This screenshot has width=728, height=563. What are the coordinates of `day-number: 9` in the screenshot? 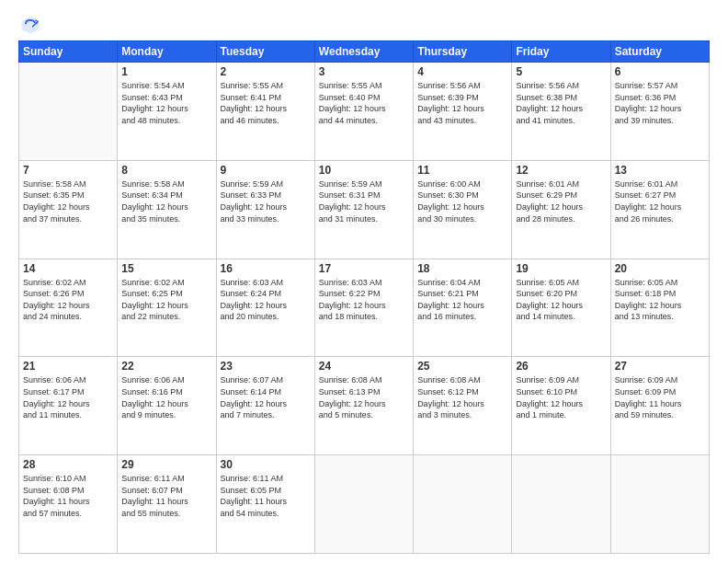 It's located at (266, 170).